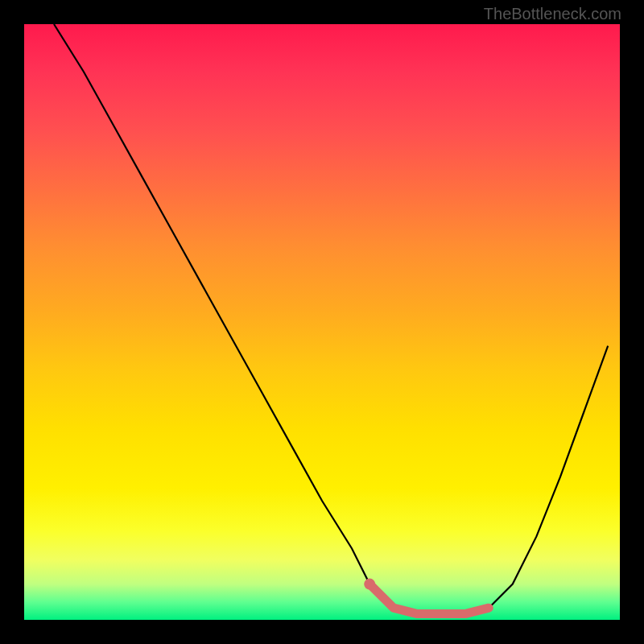  Describe the element at coordinates (429, 599) in the screenshot. I see `highlight-segment-line` at that location.